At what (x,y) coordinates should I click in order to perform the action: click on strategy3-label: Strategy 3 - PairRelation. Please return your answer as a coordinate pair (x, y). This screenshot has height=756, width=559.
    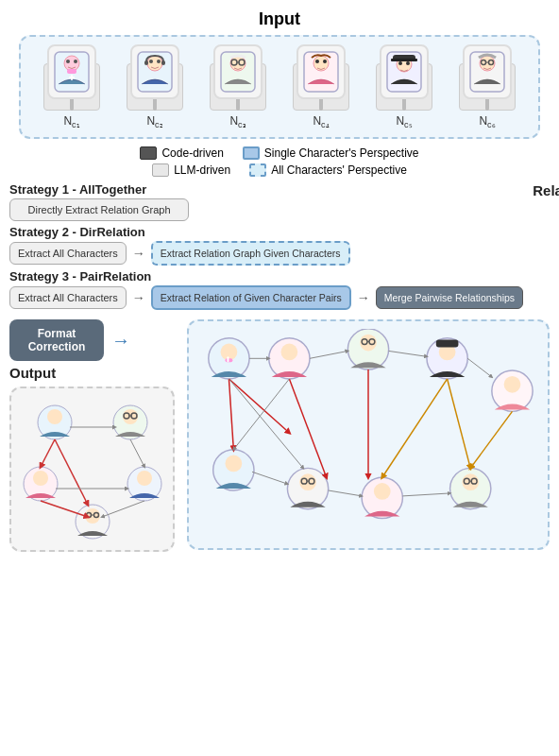
    Looking at the image, I should click on (266, 276).